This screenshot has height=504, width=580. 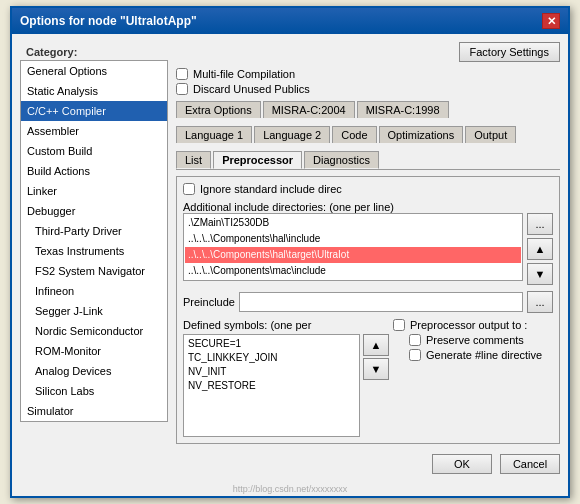 What do you see at coordinates (540, 249) in the screenshot?
I see `include-side-btns: ... ▲ ▼` at bounding box center [540, 249].